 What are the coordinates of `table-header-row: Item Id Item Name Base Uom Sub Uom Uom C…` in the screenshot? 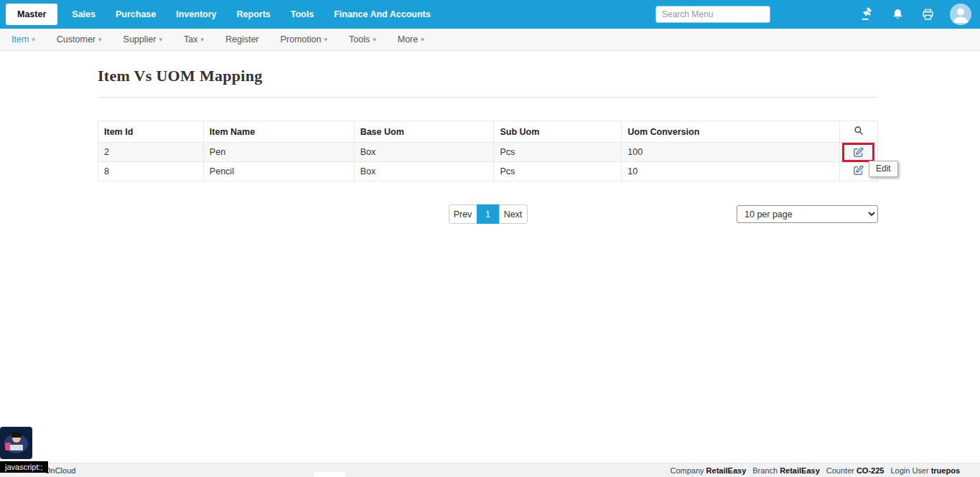 It's located at (488, 132).